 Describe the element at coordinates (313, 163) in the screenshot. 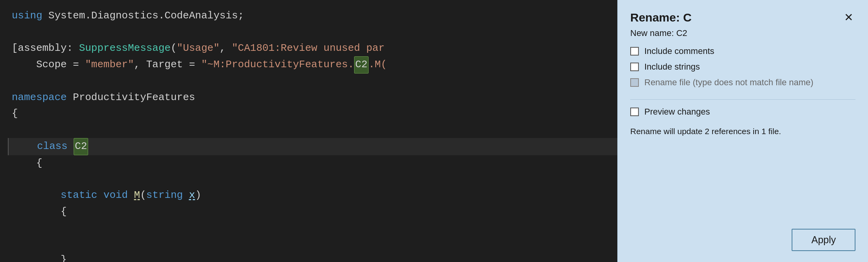

I see `code-line-7: {` at that location.